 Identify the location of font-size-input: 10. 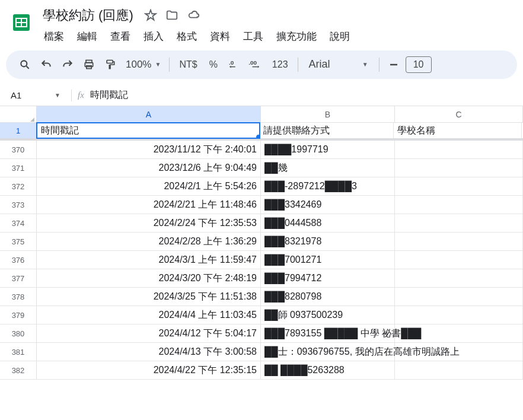
(419, 65).